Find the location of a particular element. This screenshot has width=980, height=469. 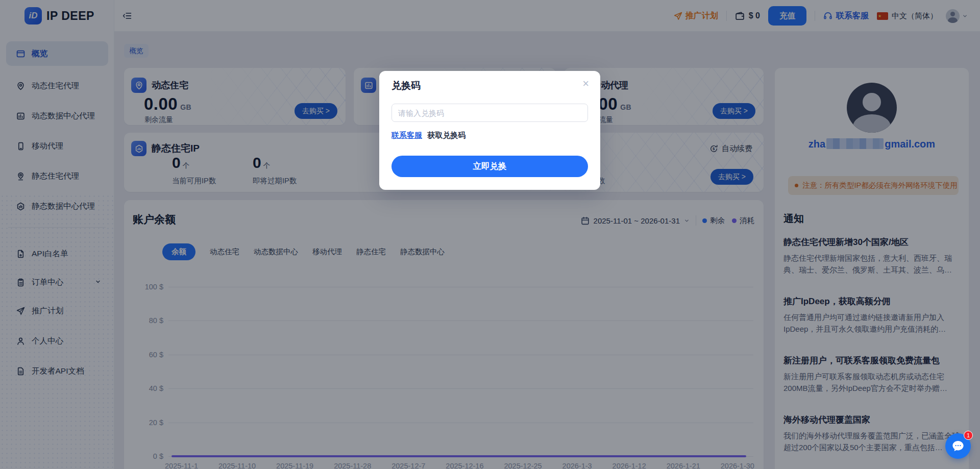

redeem-help-text: 获取兑换码 is located at coordinates (446, 135).